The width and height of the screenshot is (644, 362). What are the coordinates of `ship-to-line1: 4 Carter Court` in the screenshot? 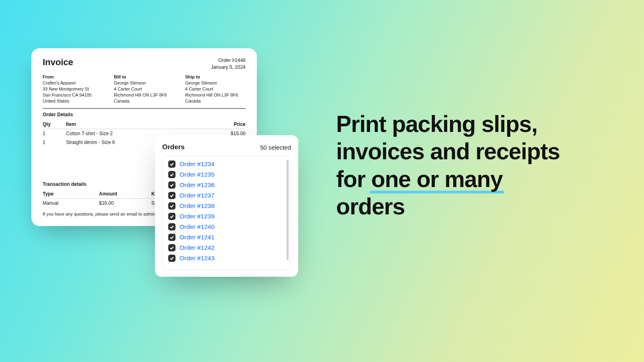 It's located at (215, 89).